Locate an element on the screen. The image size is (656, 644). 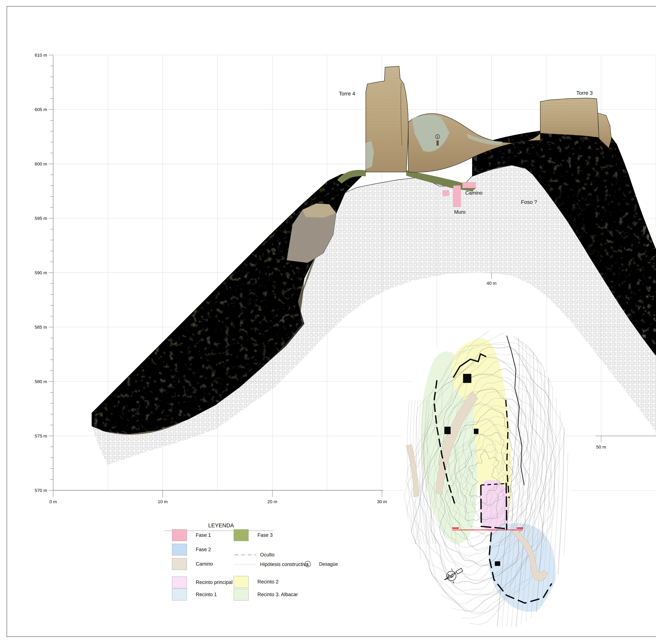
legend-label: Recinto 1 is located at coordinates (206, 595).